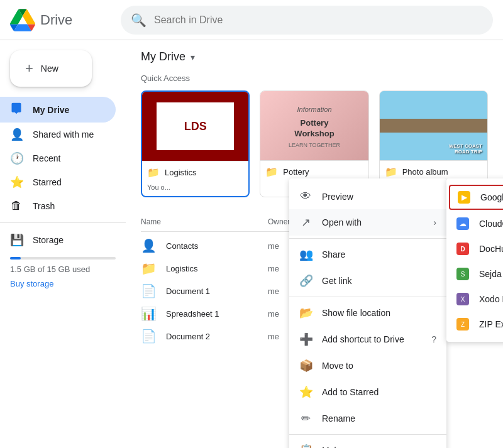  I want to click on context-menu-item-add-shortcut: ➕ Add shortcut to Drive ?, so click(368, 339).